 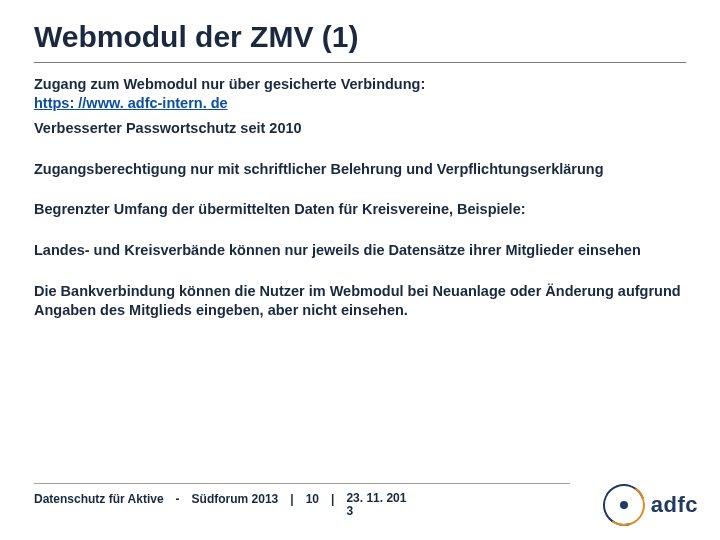 I want to click on bullet-1: Zugang zum Webmodul nur über gesicherte …, so click(x=360, y=94).